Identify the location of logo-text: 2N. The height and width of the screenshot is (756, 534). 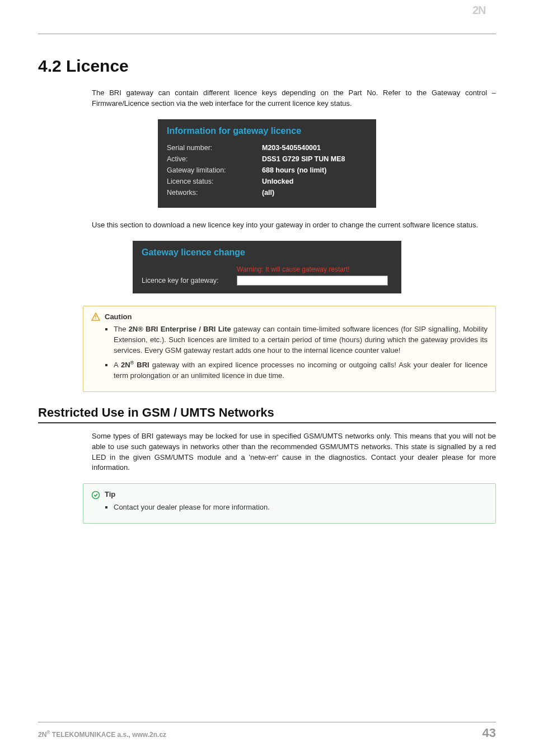
(479, 10).